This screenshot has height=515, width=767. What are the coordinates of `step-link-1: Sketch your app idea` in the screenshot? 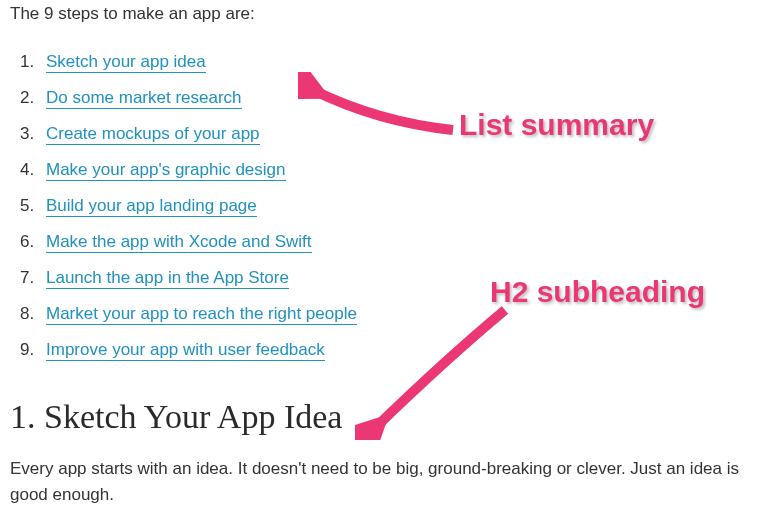 It's located at (126, 62).